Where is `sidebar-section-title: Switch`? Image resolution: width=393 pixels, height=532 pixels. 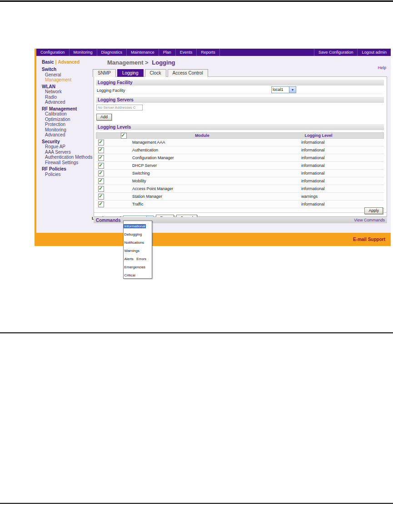
sidebar-section-title: Switch is located at coordinates (65, 70).